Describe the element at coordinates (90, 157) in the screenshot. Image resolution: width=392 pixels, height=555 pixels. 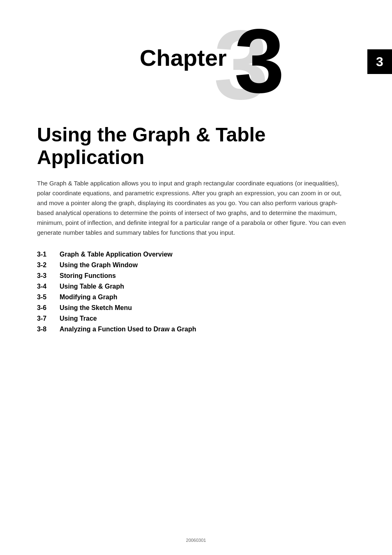
I see `title-line2: Application` at that location.